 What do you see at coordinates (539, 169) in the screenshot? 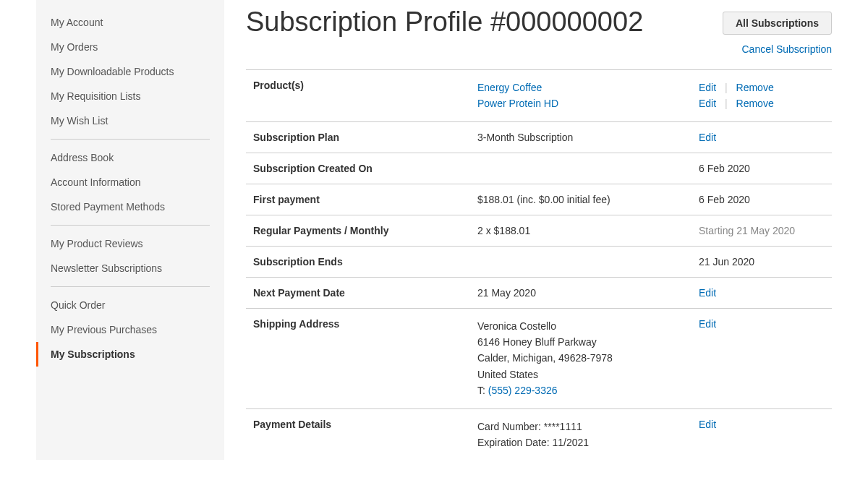
I see `row-created: Subscription Created On 6 Feb 2020` at bounding box center [539, 169].